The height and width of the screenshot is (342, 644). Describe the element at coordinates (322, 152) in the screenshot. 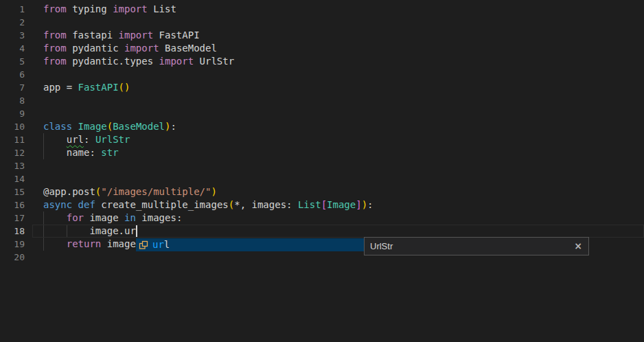

I see `code-line: 12 name: str` at that location.